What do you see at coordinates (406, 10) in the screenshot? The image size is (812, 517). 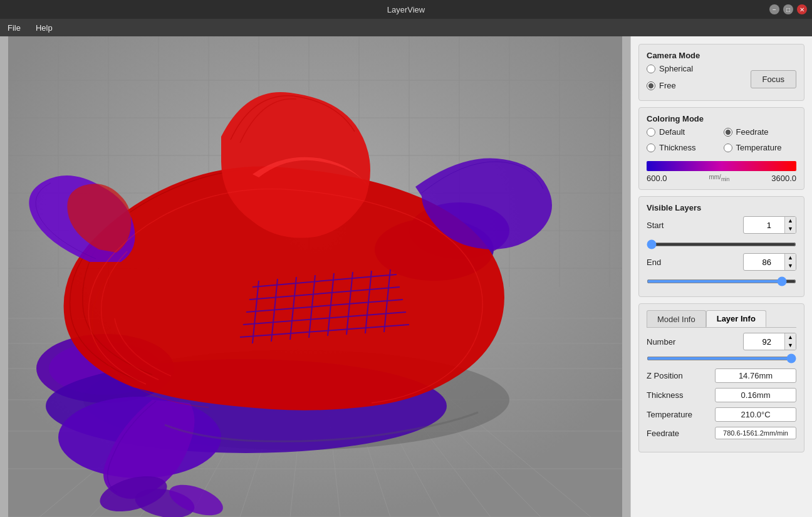 I see `window-title: LayerView` at bounding box center [406, 10].